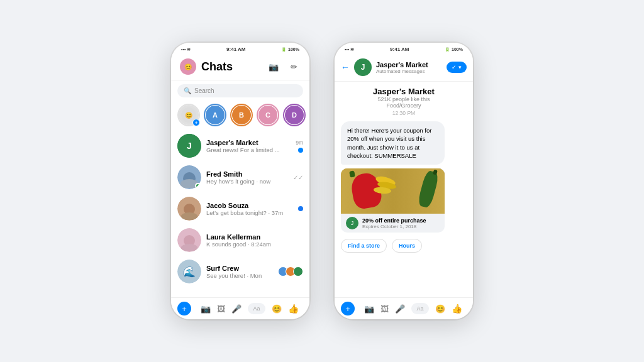 Image resolution: width=644 pixels, height=362 pixels. Describe the element at coordinates (236, 309) in the screenshot. I see `mic-toolbar-icon: 🎤` at that location.